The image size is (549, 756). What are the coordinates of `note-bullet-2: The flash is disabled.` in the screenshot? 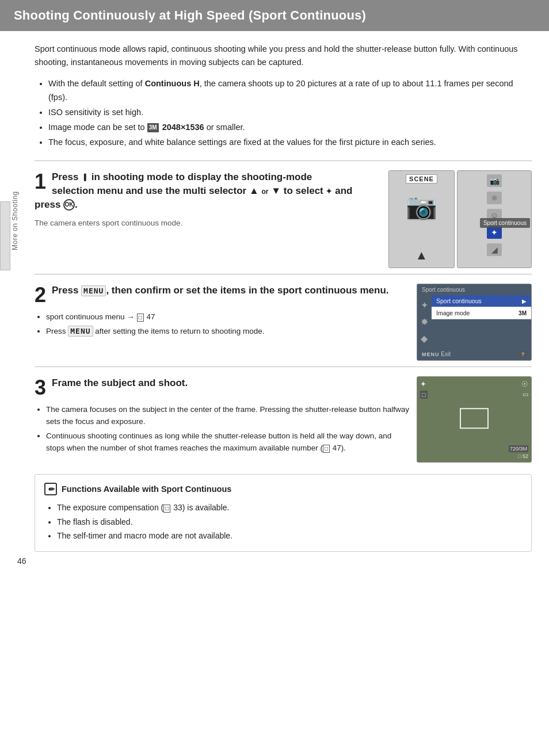 It's located at (289, 522).